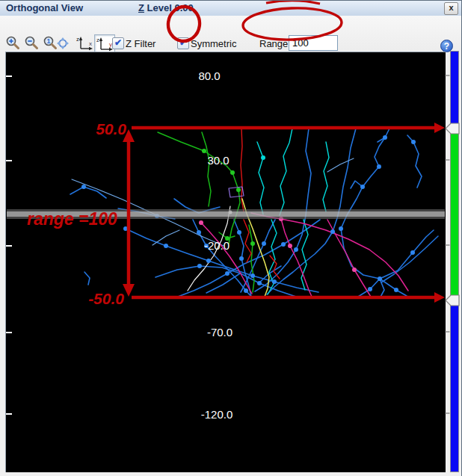 Image resolution: width=462 pixels, height=476 pixels. What do you see at coordinates (48, 41) in the screenshot?
I see `svg-text: 1` at bounding box center [48, 41].